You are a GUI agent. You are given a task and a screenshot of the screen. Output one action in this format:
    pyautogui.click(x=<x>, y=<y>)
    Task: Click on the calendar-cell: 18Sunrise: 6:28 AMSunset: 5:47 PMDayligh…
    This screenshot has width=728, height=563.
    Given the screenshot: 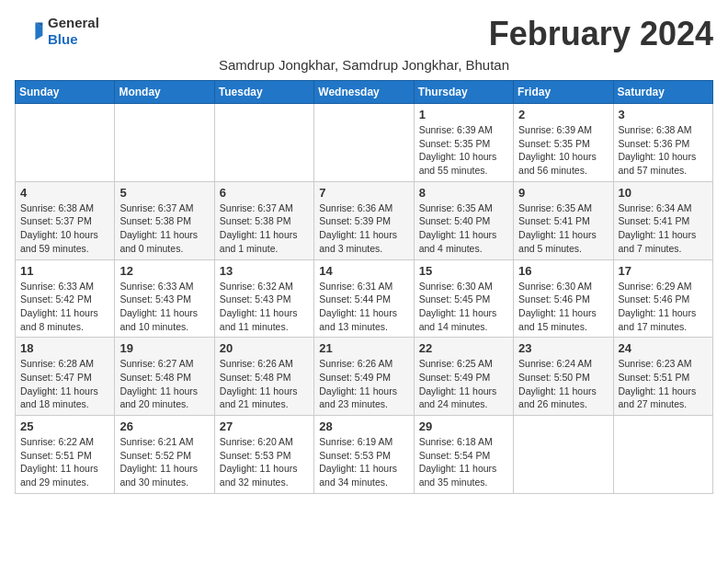 What is the action you would take?
    pyautogui.click(x=65, y=377)
    